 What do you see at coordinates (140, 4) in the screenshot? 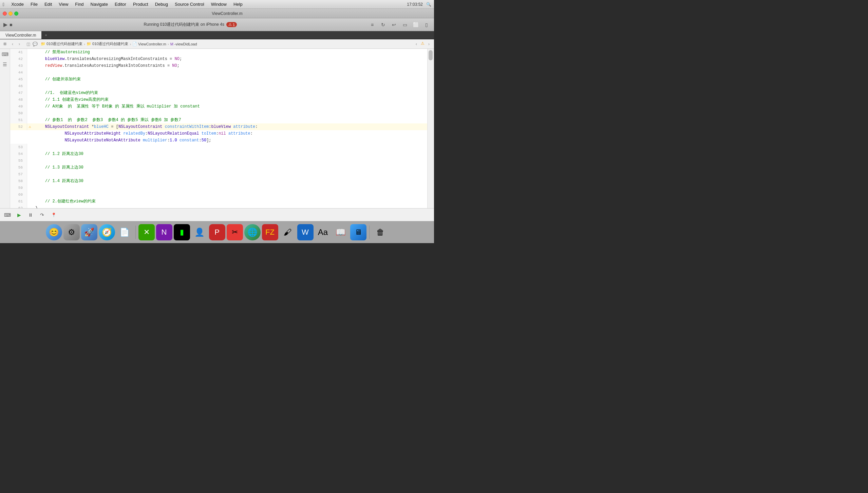
I see `menu-product: Product` at bounding box center [140, 4].